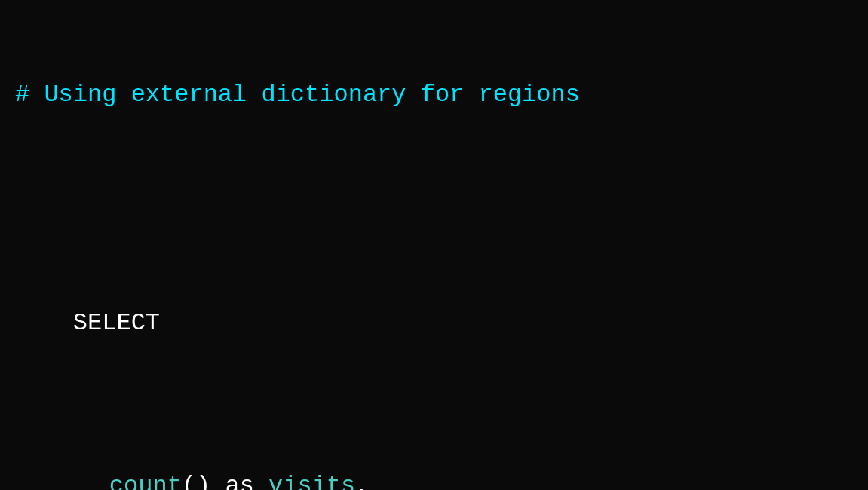 The image size is (868, 490). What do you see at coordinates (434, 193) in the screenshot?
I see `blank-line` at bounding box center [434, 193].